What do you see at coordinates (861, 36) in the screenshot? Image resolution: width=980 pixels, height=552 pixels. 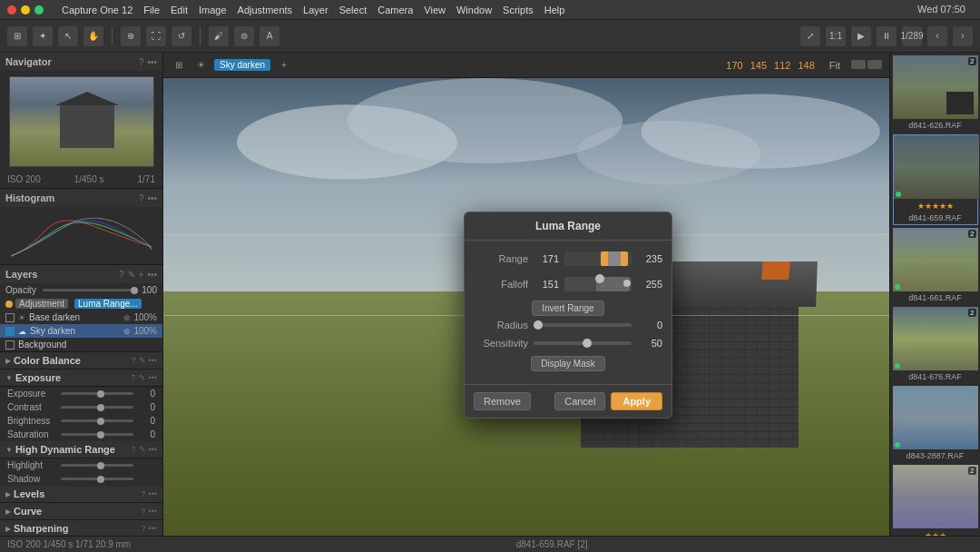 I see `toolbar-play: ▶` at bounding box center [861, 36].